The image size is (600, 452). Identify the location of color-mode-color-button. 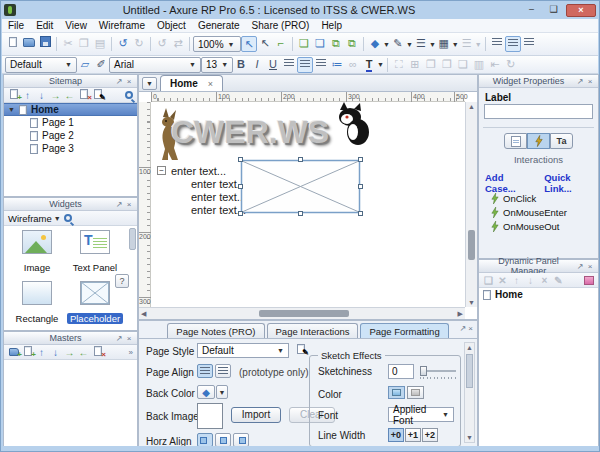
(396, 392).